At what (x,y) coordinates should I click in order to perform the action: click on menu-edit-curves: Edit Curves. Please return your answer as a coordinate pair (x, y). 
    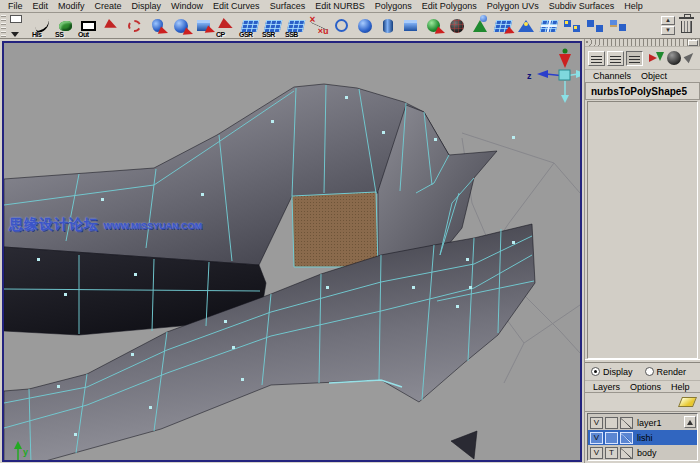
    Looking at the image, I should click on (236, 6).